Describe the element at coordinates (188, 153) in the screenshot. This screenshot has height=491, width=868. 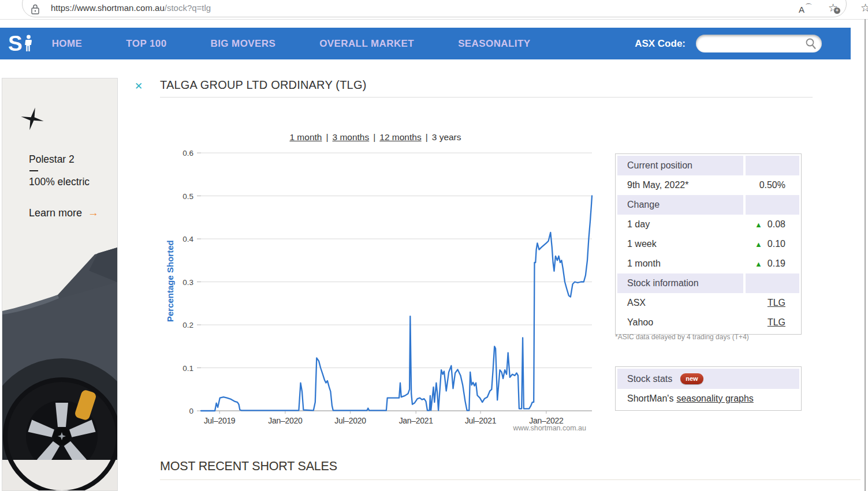
I see `y-tick-label: 0.6` at that location.